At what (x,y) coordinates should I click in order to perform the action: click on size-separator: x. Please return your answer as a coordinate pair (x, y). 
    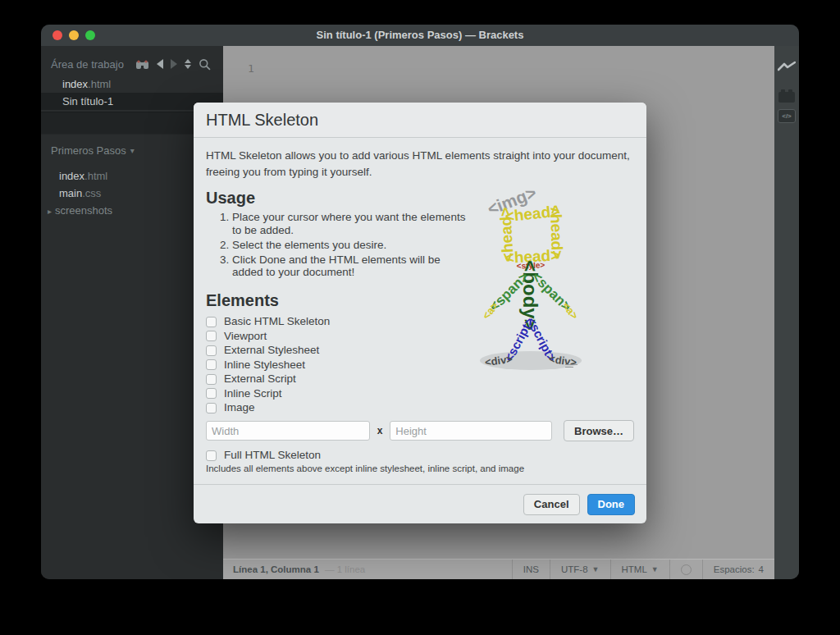
    Looking at the image, I should click on (381, 431).